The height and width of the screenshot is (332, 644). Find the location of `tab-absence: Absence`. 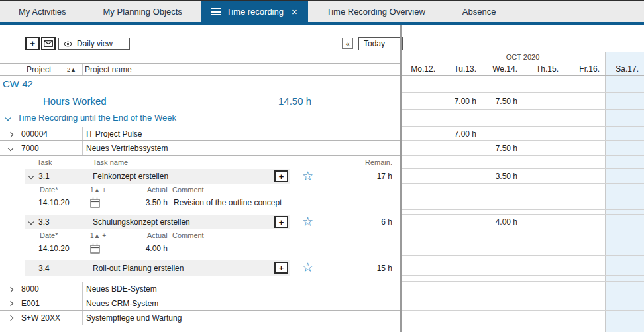

tab-absence: Absence is located at coordinates (480, 12).